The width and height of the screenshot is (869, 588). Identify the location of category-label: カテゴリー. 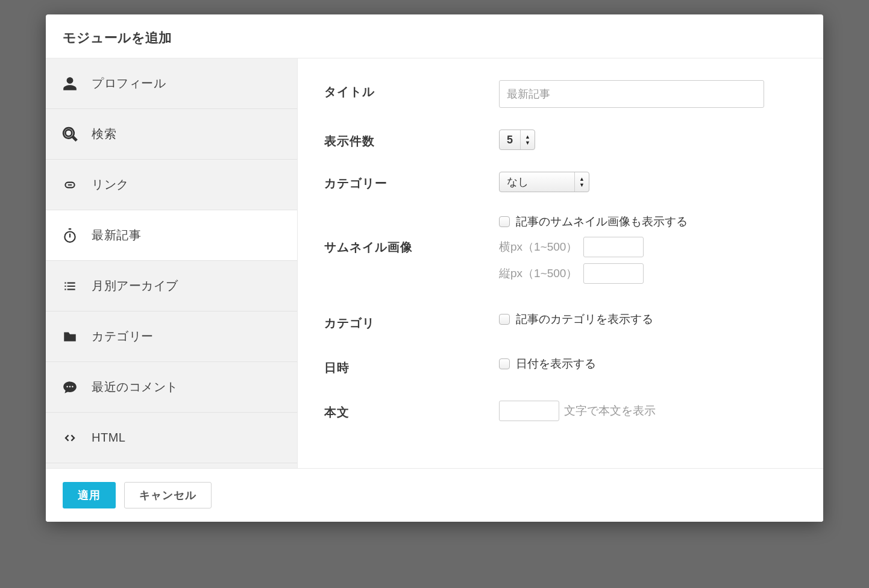
(412, 182).